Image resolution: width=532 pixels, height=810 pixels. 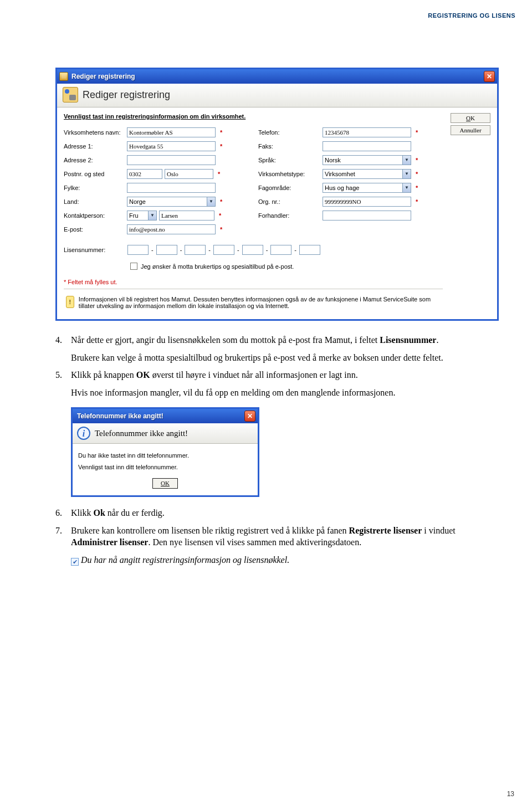 What do you see at coordinates (472, 16) in the screenshot?
I see `section-header: REGISTRERING OG LISENS` at bounding box center [472, 16].